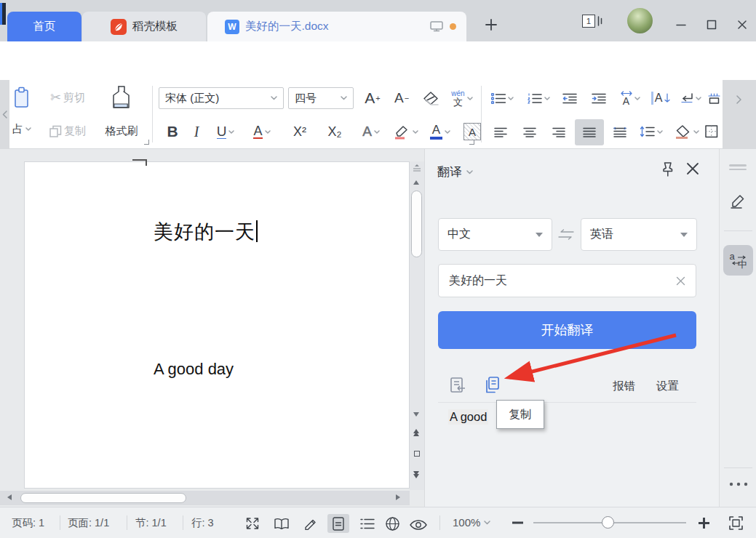  What do you see at coordinates (589, 132) in the screenshot?
I see `justify-icon` at bounding box center [589, 132].